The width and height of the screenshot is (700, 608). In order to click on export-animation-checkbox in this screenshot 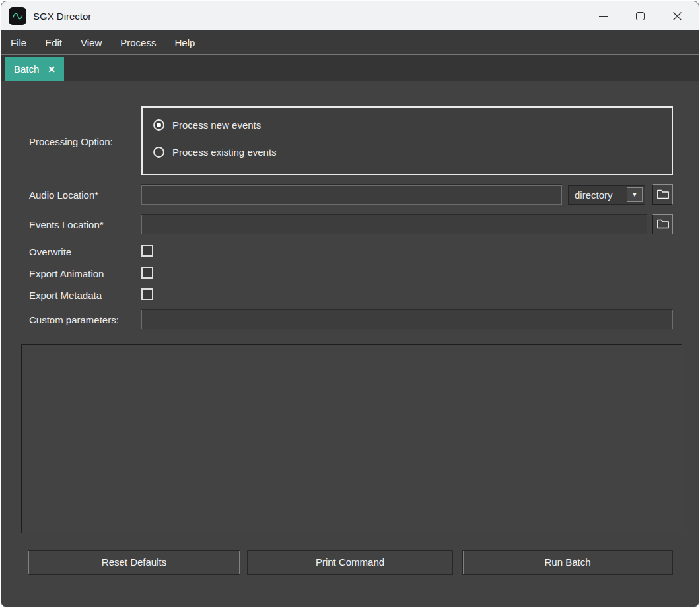, I will do `click(147, 273)`.